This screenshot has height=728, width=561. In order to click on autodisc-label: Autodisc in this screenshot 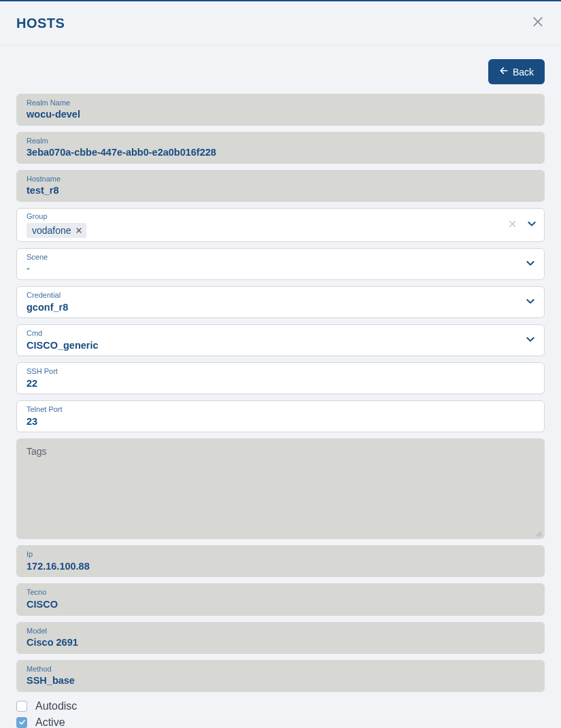, I will do `click(56, 706)`.